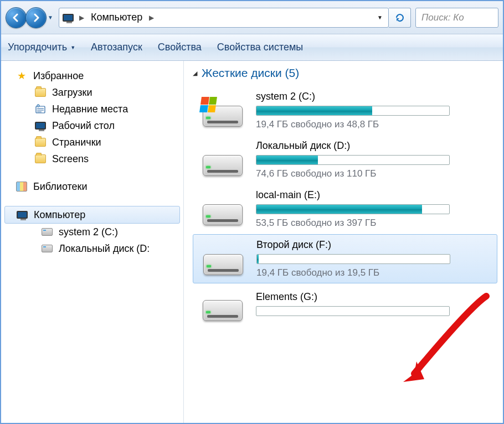 Image resolution: width=504 pixels, height=424 pixels. What do you see at coordinates (94, 187) in the screenshot?
I see `sidebar-item-libraries: Библиотеки` at bounding box center [94, 187].